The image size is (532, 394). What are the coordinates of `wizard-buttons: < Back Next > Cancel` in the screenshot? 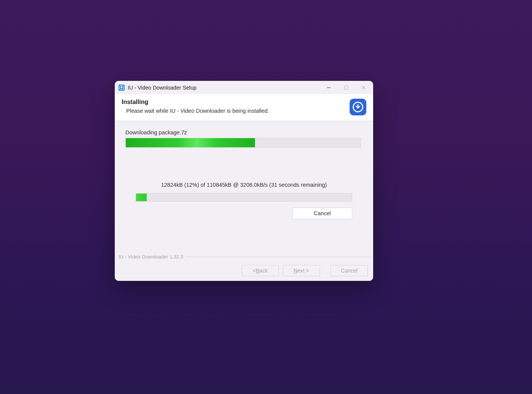 It's located at (305, 271).